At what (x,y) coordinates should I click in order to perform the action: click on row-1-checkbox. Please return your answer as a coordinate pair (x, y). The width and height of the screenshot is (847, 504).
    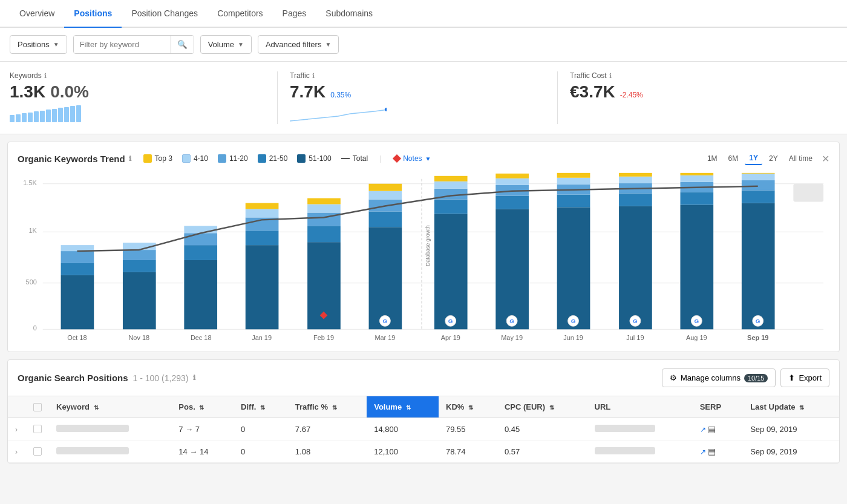
    Looking at the image, I should click on (38, 429).